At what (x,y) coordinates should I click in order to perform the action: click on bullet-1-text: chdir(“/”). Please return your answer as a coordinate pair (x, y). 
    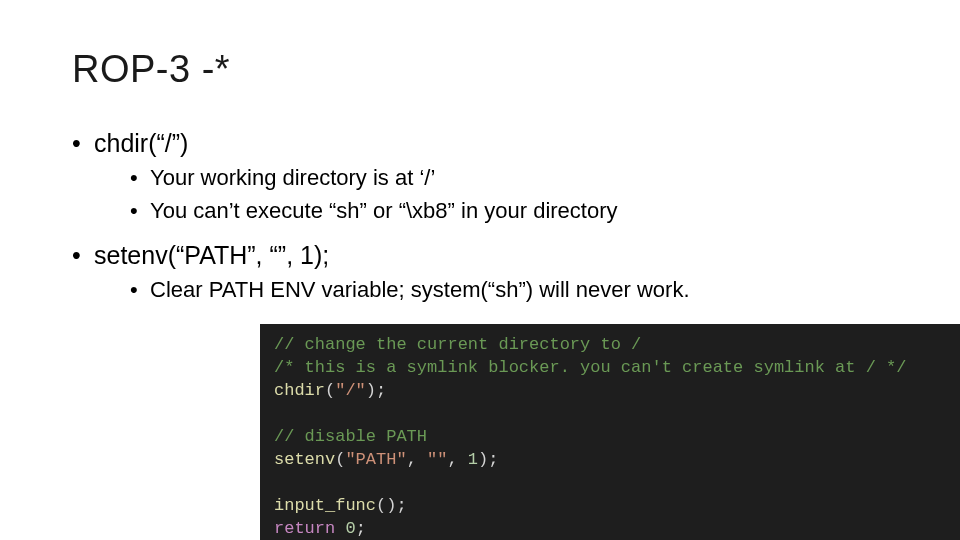
    Looking at the image, I should click on (141, 143).